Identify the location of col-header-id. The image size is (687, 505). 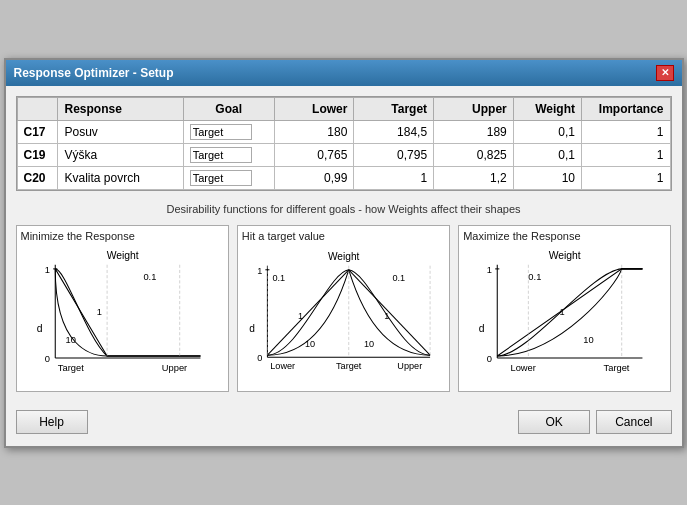
(38, 108).